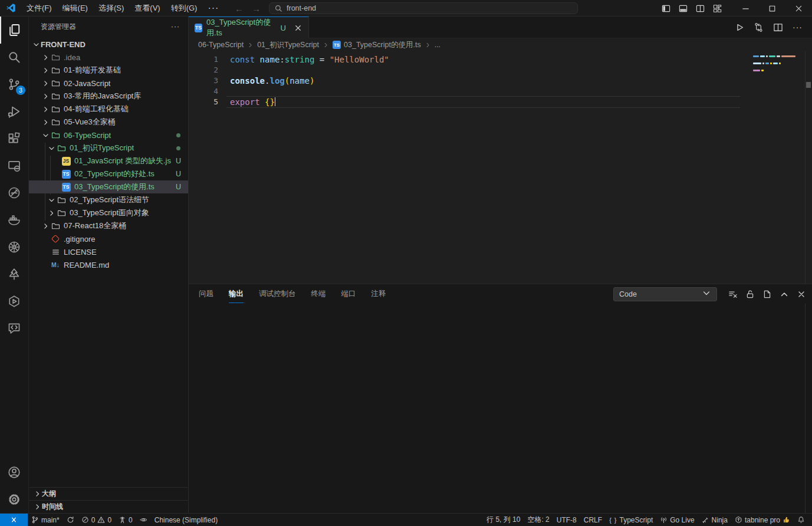 This screenshot has width=812, height=526. Describe the element at coordinates (801, 520) in the screenshot. I see `status-notifications` at that location.